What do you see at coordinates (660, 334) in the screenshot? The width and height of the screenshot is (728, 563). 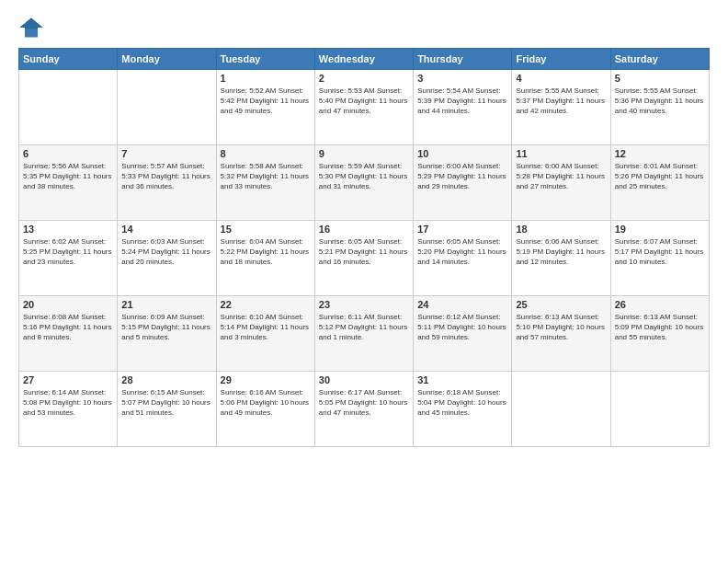 I see `day-cell: 26Sunrise: 6:13 AM Sunset: 5:09 PM Dayli…` at bounding box center [660, 334].